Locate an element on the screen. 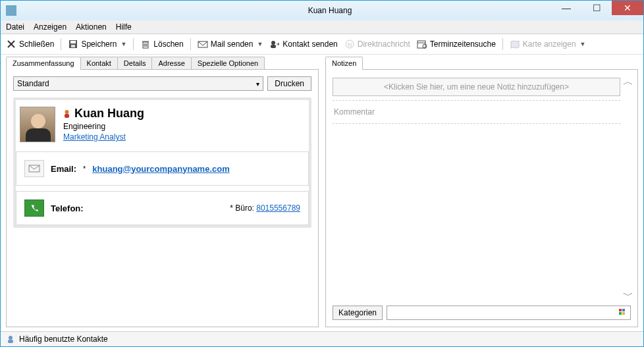  close-window-button: ✕ is located at coordinates (628, 8).